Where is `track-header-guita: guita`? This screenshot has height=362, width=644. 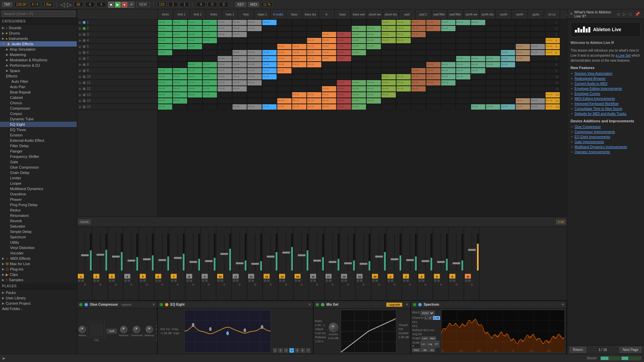
track-header-guita: guita is located at coordinates (536, 14).